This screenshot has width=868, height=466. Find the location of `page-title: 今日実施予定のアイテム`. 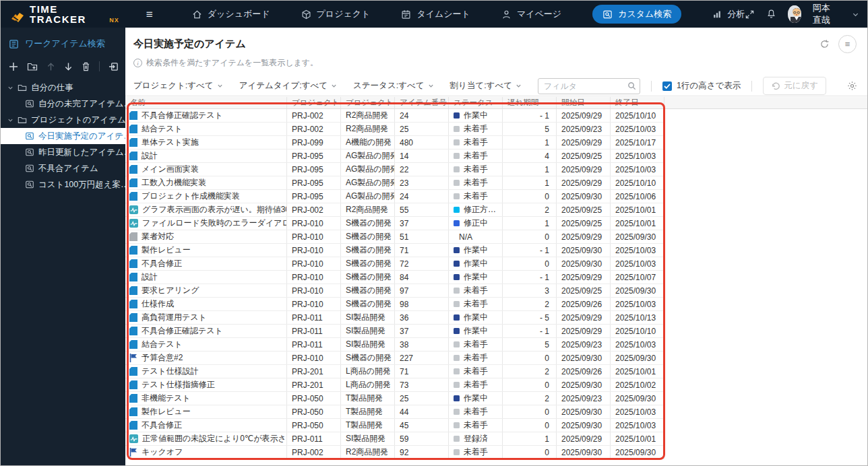

page-title: 今日実施予定のアイテム is located at coordinates (496, 39).